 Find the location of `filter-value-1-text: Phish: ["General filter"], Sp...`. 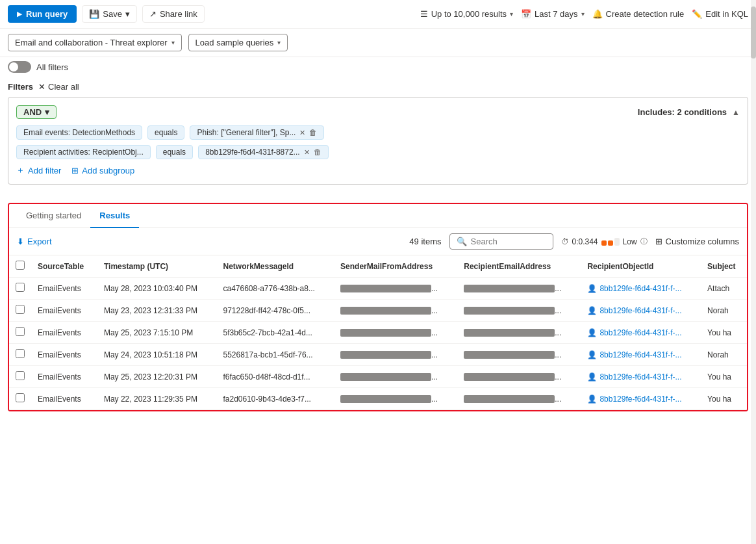

filter-value-1-text: Phish: ["General filter"], Sp... is located at coordinates (246, 133).